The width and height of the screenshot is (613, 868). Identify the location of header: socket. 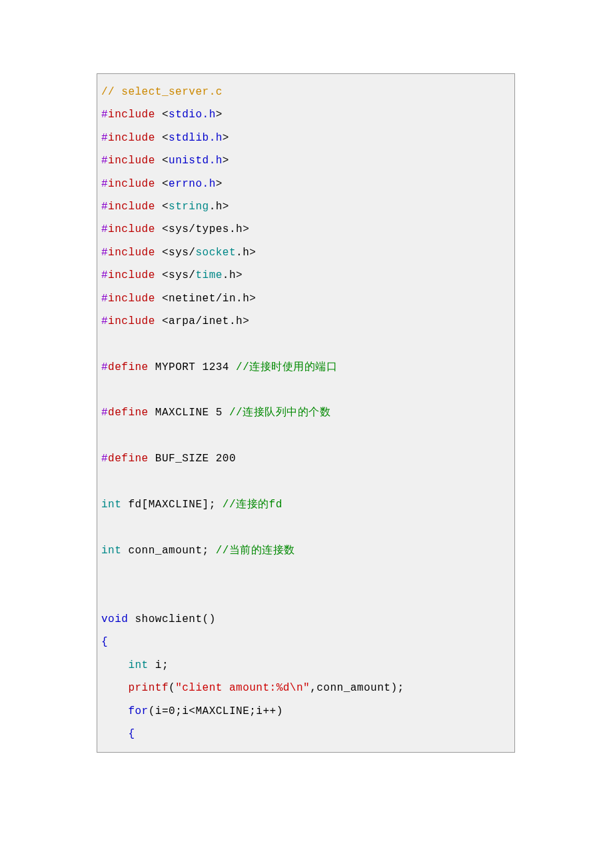
(216, 253).